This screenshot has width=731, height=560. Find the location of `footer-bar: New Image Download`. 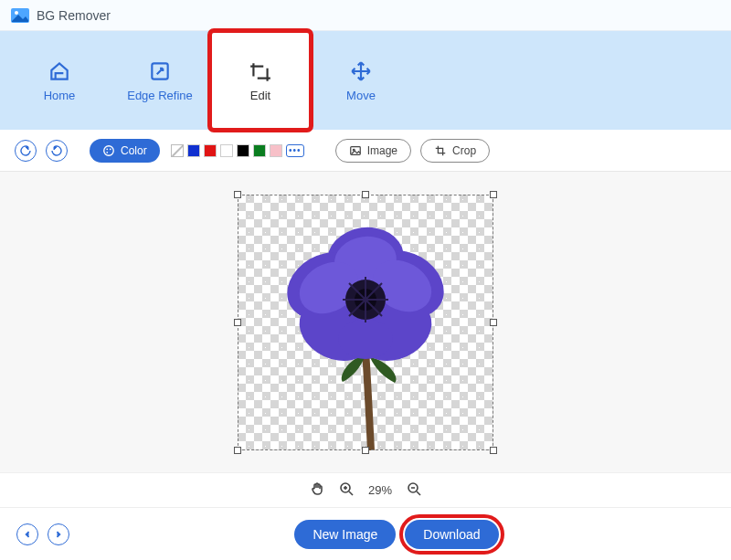

footer-bar: New Image Download is located at coordinates (366, 534).